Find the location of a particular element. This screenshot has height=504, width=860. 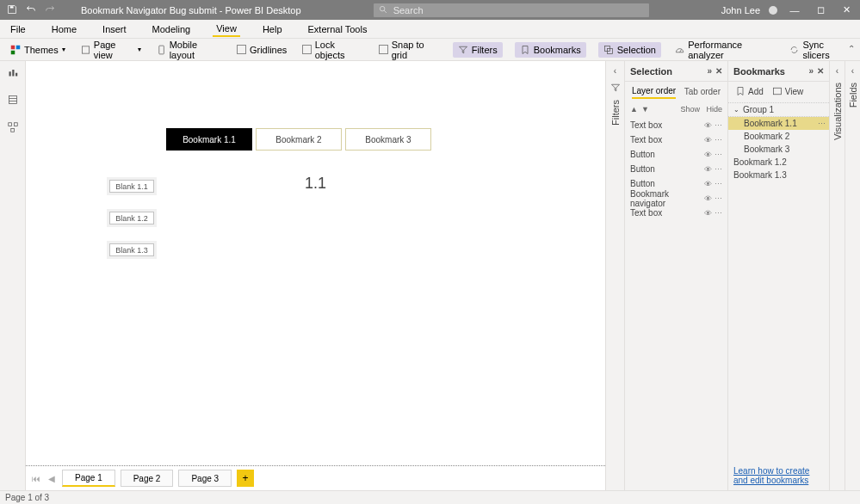

menu-insert: Insert is located at coordinates (114, 29).